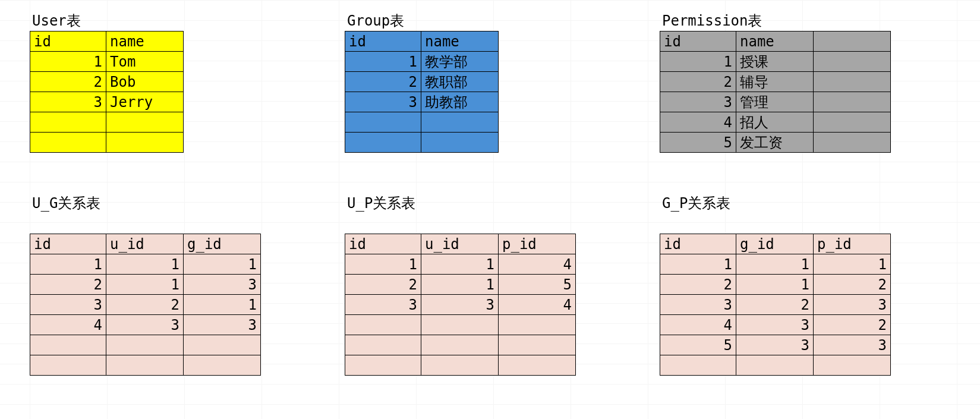  I want to click on table-row: 321, so click(146, 305).